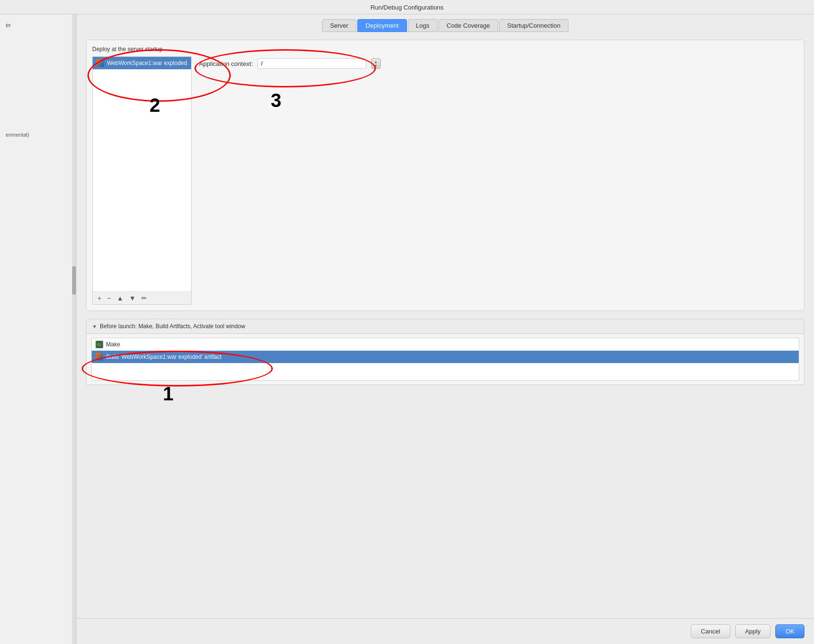 This screenshot has height=644, width=814. What do you see at coordinates (445, 49) in the screenshot?
I see `deploy-section-title: Deploy at the server startup` at bounding box center [445, 49].